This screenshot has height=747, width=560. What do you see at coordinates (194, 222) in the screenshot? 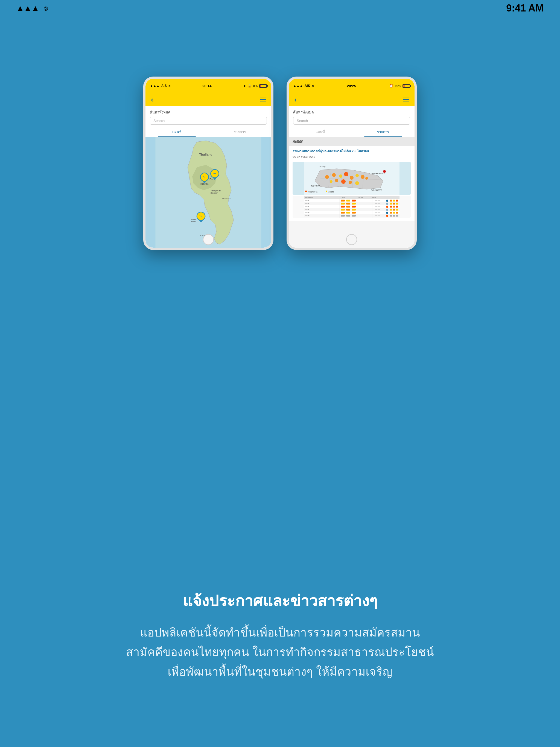
I see `svg-text: KHAN` at bounding box center [194, 222].